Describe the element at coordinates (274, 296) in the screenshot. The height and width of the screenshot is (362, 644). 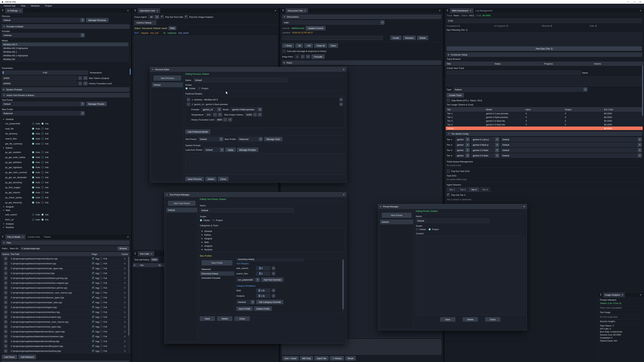
I see `remove-multiplier-button: x` at that location.